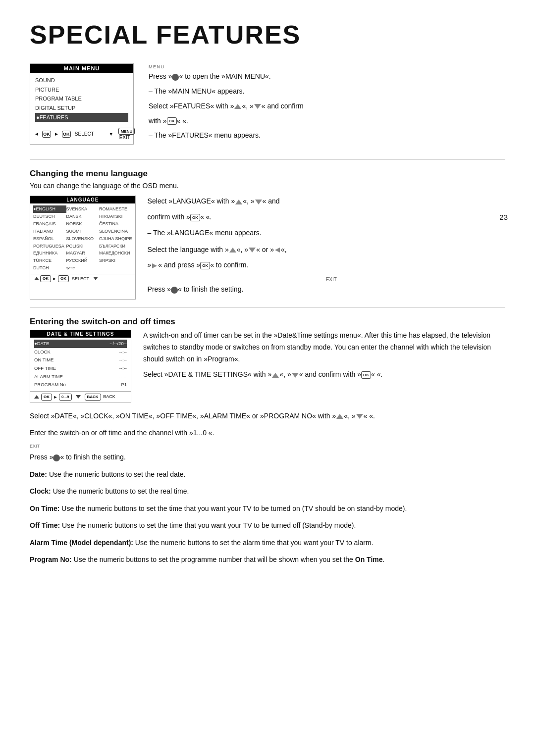 The width and height of the screenshot is (535, 756). What do you see at coordinates (80, 366) in the screenshot?
I see `datetime-box: DATE & TIME SETTINGS ●DATE --/--/20-- CL…` at bounding box center [80, 366].